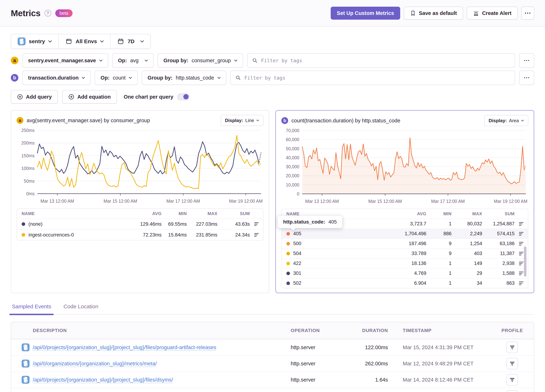 This screenshot has height=392, width=545. What do you see at coordinates (385, 61) in the screenshot?
I see `tag-filter-input-a` at bounding box center [385, 61].